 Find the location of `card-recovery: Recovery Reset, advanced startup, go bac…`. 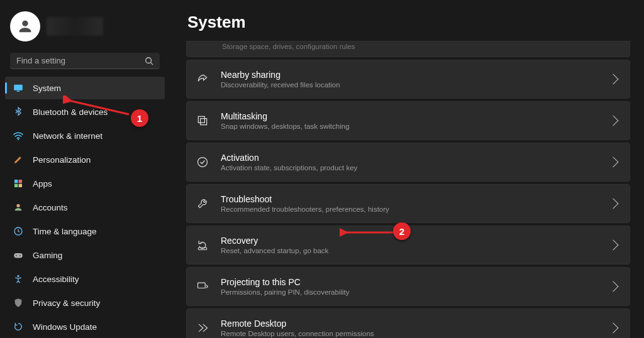

card-recovery: Recovery Reset, advanced startup, go bac… is located at coordinates (408, 245).